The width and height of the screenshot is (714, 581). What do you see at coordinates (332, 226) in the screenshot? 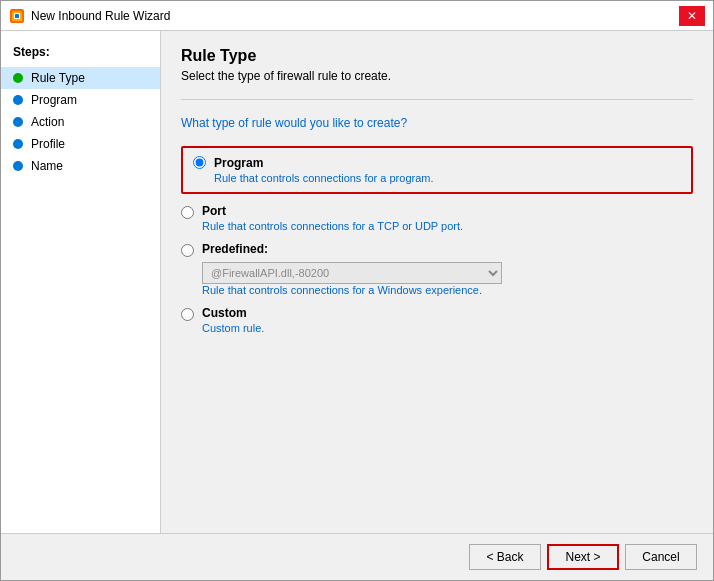
I see `port-option-desc: Rule that controls connections for a TCP…` at bounding box center [332, 226].